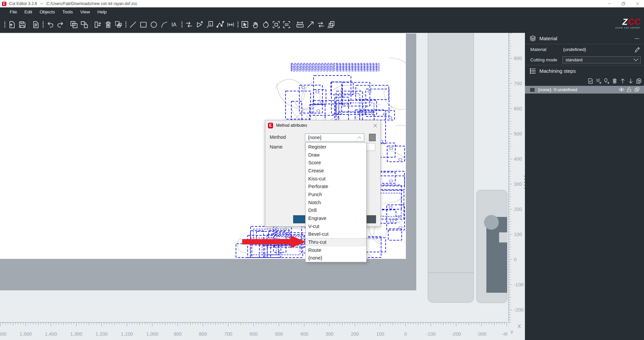 The width and height of the screenshot is (644, 340). What do you see at coordinates (598, 81) in the screenshot?
I see `chevrons-add-icon` at bounding box center [598, 81].